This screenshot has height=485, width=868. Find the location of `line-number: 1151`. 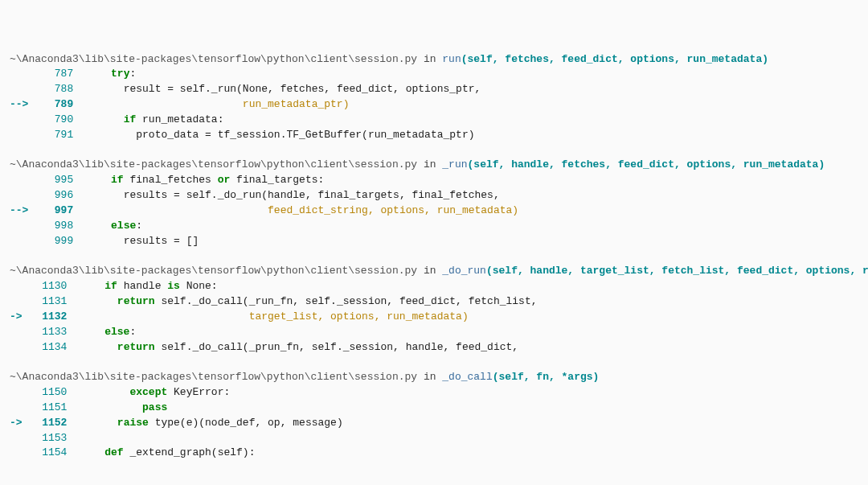

line-number: 1151 is located at coordinates (47, 409).